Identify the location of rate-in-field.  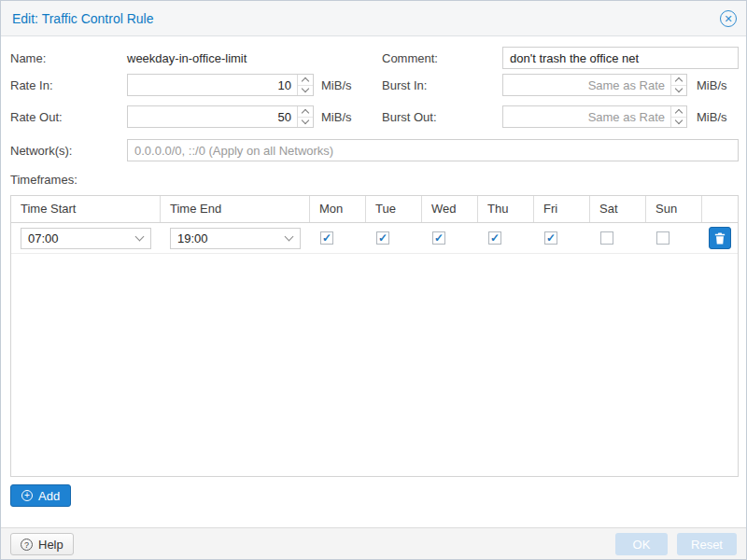
(220, 85).